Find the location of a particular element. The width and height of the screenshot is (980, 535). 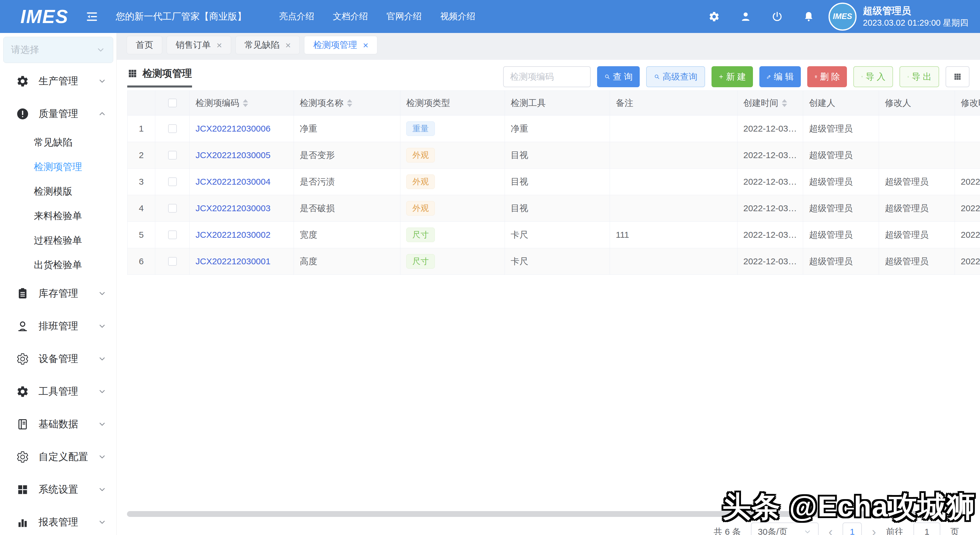

advanced-query-button: 高级查询 is located at coordinates (676, 77).